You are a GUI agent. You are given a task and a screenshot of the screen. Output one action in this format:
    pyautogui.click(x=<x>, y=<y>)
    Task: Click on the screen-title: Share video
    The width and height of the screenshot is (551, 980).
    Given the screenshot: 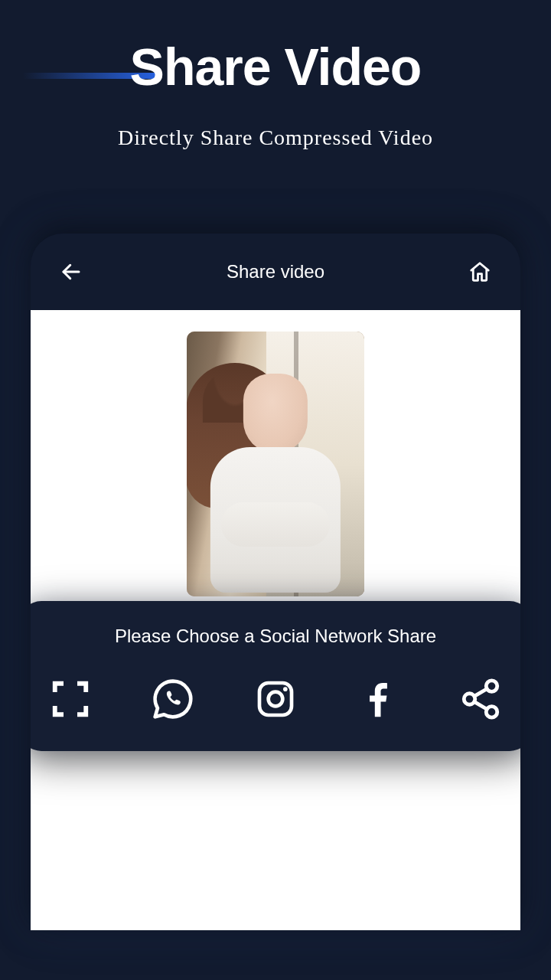 What is the action you would take?
    pyautogui.click(x=276, y=272)
    